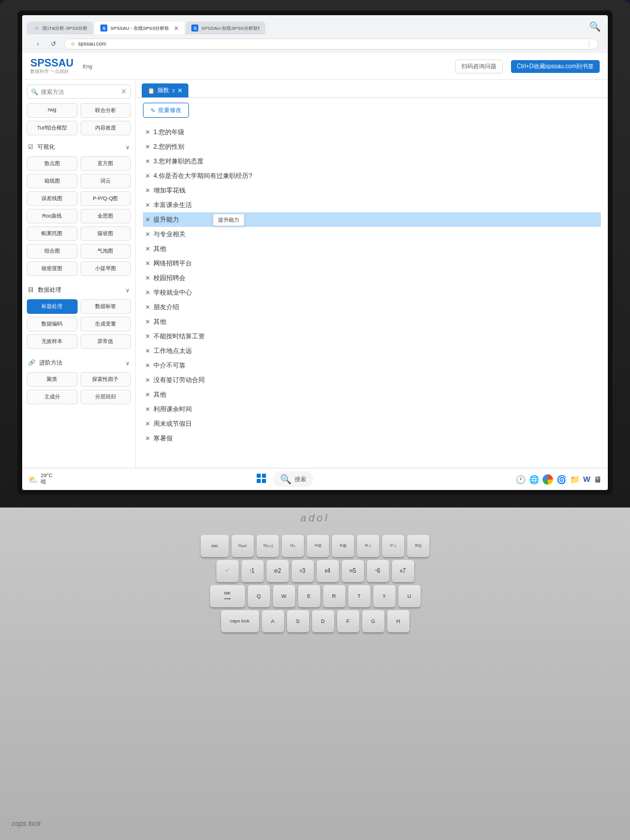 The image size is (630, 840). Describe the element at coordinates (323, 621) in the screenshot. I see `key-d: D` at that location.